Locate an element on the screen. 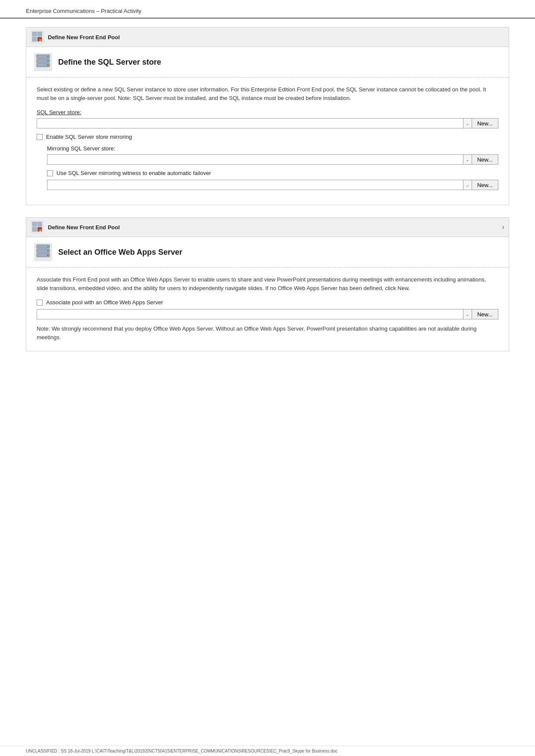 This screenshot has height=756, width=535. page-header: Enterprise Communications – Practical Ac… is located at coordinates (267, 9).